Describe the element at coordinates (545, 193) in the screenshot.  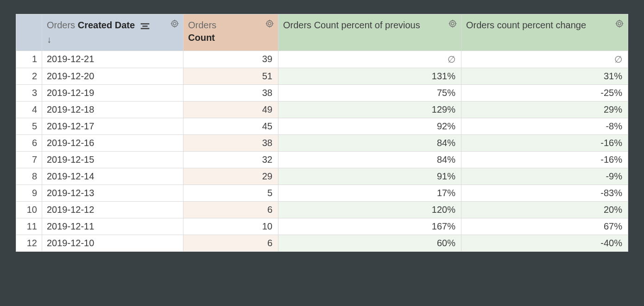
I see `cell-percent-change: -83%` at that location.